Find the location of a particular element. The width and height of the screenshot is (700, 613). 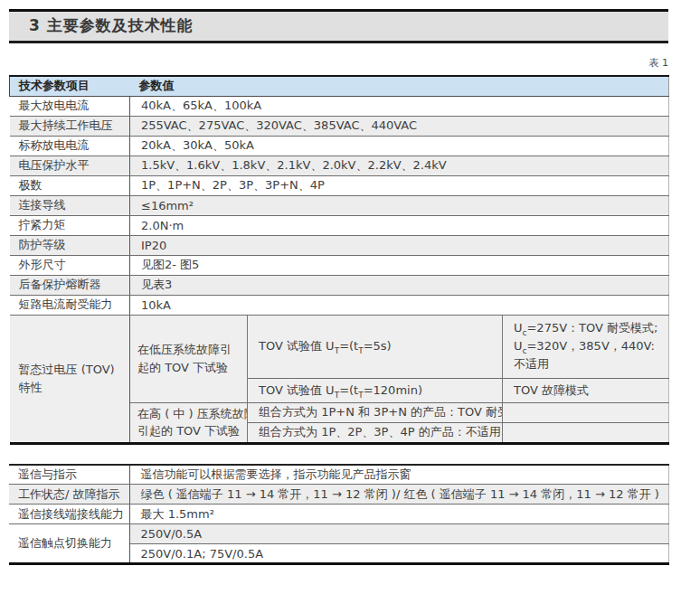

param-value: 遥信功能可以根据需要选择，指示功能见产品指示窗 is located at coordinates (399, 475).